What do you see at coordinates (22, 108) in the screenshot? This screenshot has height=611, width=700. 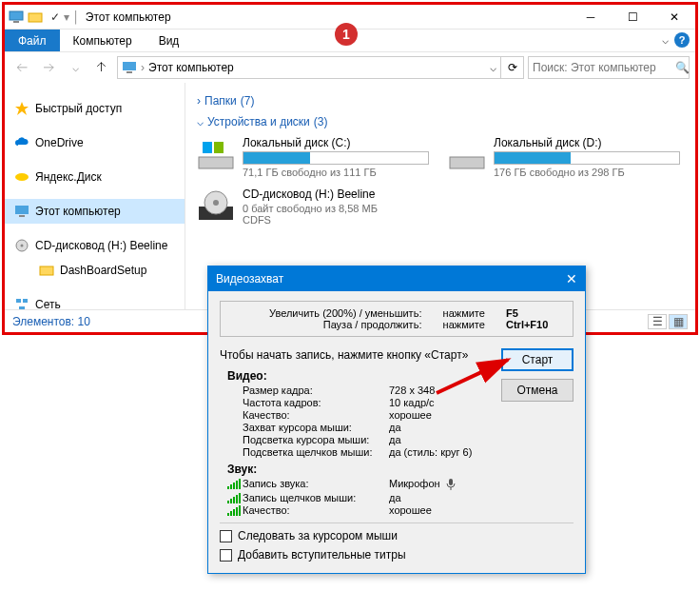 I see `star-icon` at bounding box center [22, 108].